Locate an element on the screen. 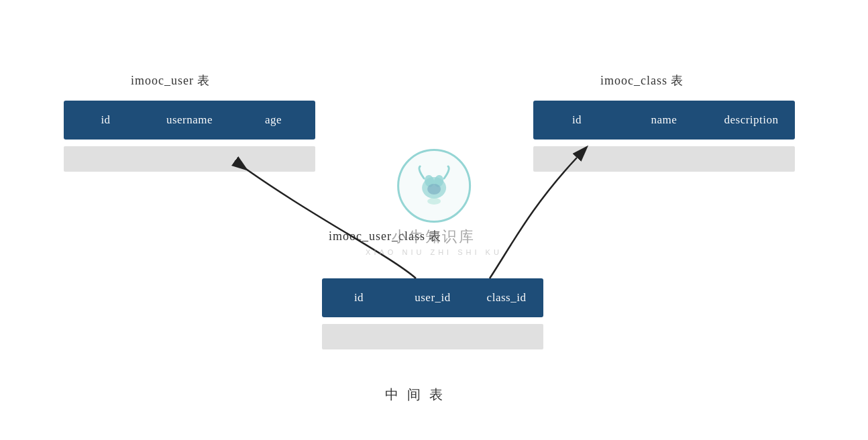 The image size is (868, 440). arrow-user-id is located at coordinates (325, 220).